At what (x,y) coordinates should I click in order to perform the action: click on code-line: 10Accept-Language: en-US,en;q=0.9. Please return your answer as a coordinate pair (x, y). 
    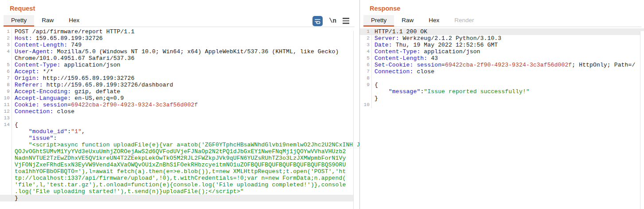
    Looking at the image, I should click on (179, 99).